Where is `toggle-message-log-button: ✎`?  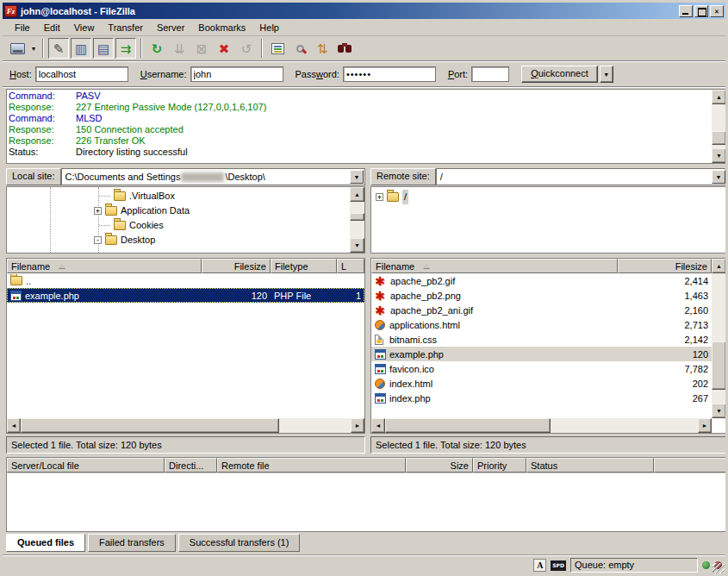 toggle-message-log-button: ✎ is located at coordinates (59, 48).